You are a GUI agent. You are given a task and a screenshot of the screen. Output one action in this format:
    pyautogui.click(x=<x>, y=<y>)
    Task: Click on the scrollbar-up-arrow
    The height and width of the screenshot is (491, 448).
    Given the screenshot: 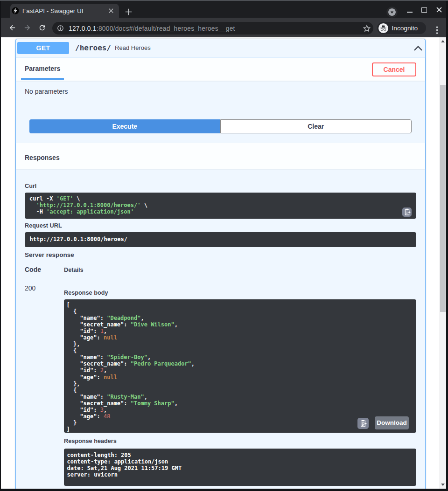 What is the action you would take?
    pyautogui.click(x=443, y=41)
    